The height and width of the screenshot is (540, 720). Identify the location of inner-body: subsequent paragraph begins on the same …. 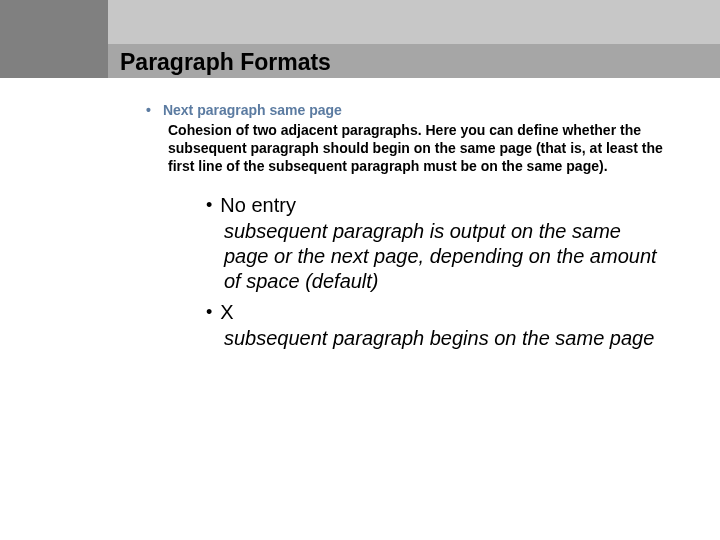
(445, 338).